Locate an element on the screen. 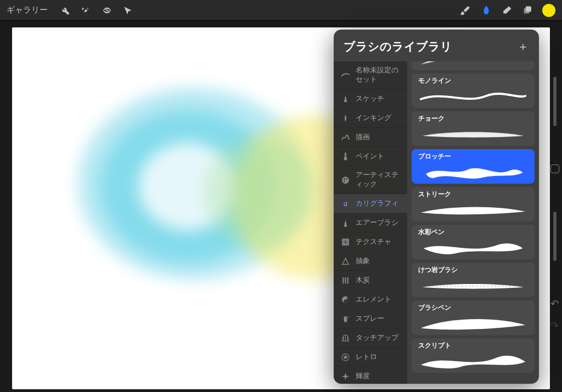 This screenshot has height=392, width=562. wrench-icon is located at coordinates (65, 10).